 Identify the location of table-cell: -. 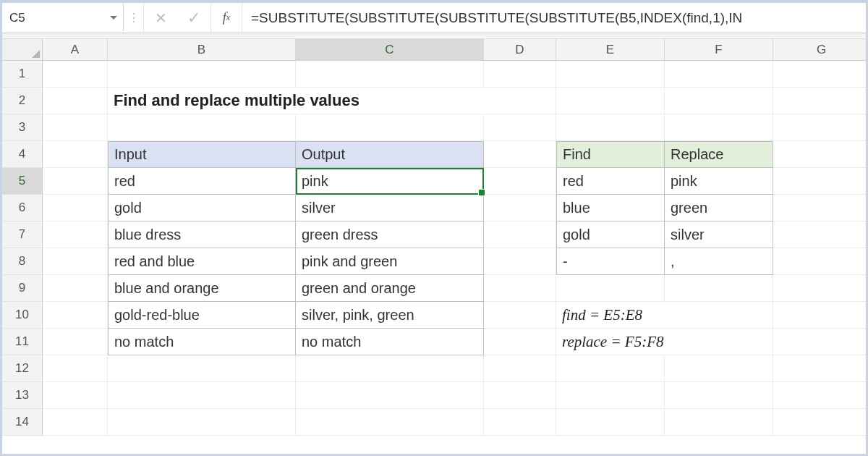
(610, 262).